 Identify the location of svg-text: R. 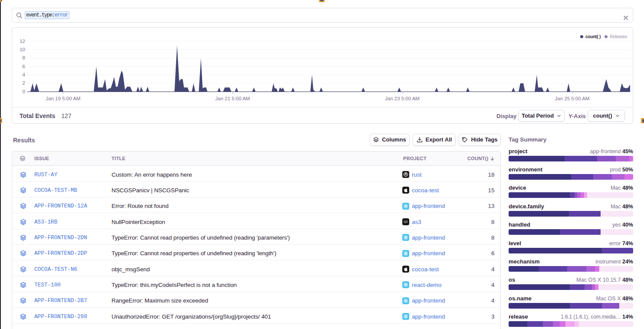
(406, 174).